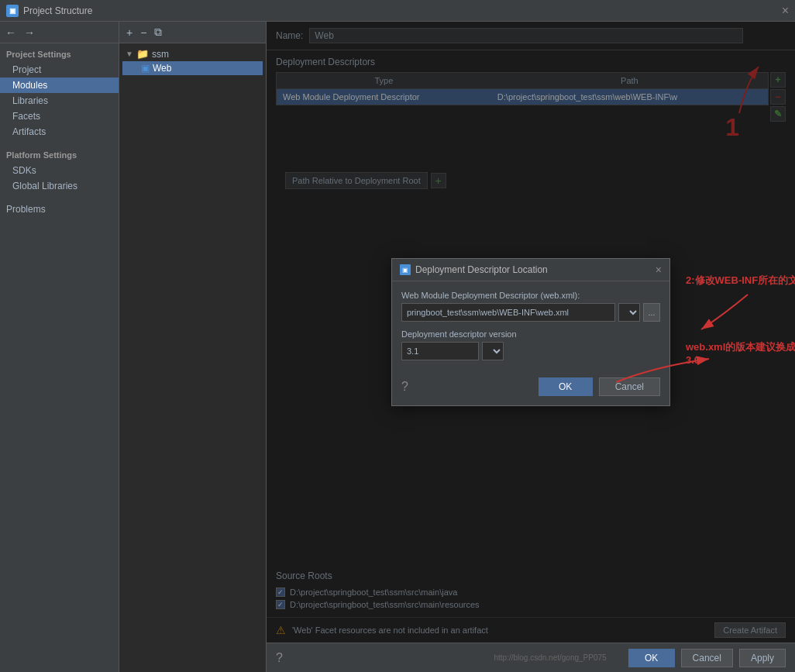 Image resolution: width=795 pixels, height=672 pixels. Describe the element at coordinates (60, 347) in the screenshot. I see `sidebar: ← → Project Settings Project Modules Lib…` at that location.